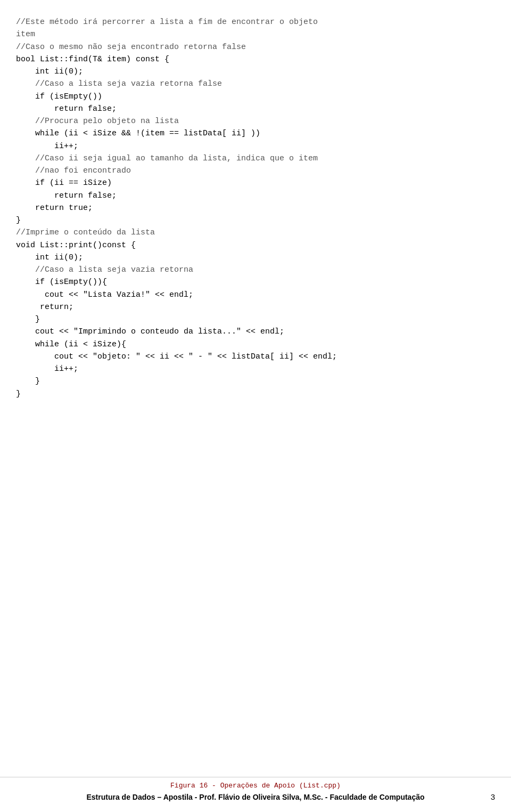 The width and height of the screenshot is (511, 812). Describe the element at coordinates (256, 785) in the screenshot. I see `figure-caption: Figura 16 - Operações de Apoio (List.cpp…` at that location.